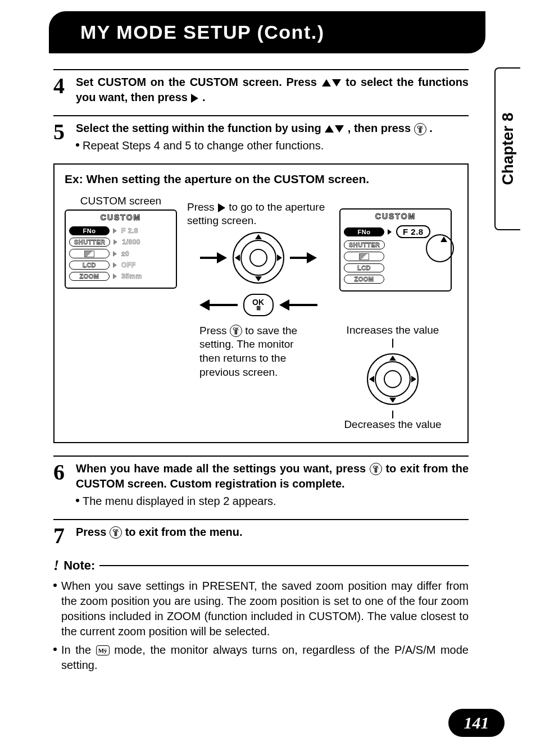  Describe the element at coordinates (222, 468) in the screenshot. I see `step6-text-a: When you have made all the settings you …` at that location.